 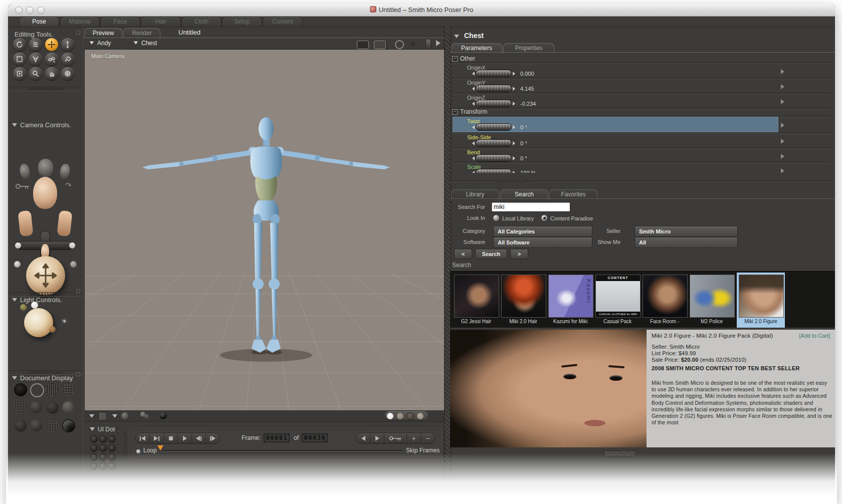 I want to click on tab-search: Search, so click(x=524, y=194).